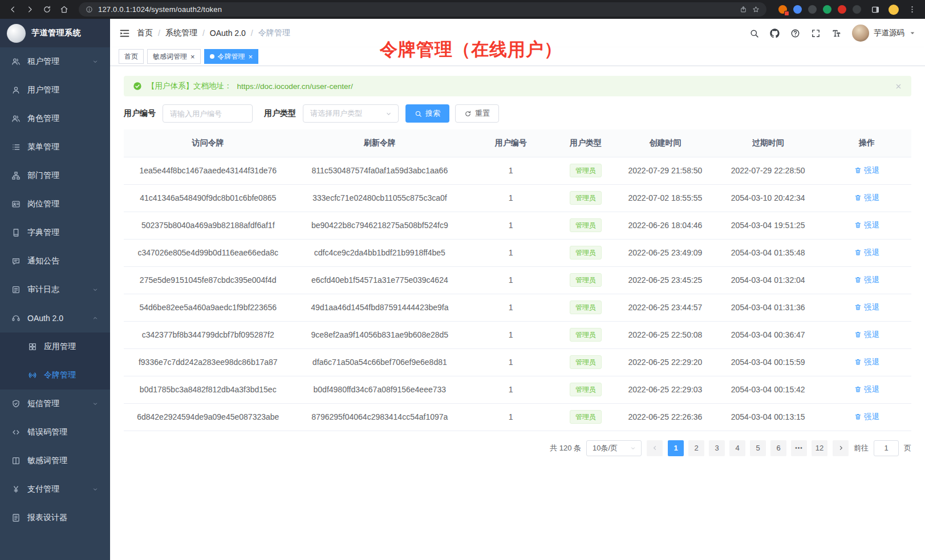  What do you see at coordinates (778, 448) in the screenshot?
I see `pagination-page-6: 6` at bounding box center [778, 448].